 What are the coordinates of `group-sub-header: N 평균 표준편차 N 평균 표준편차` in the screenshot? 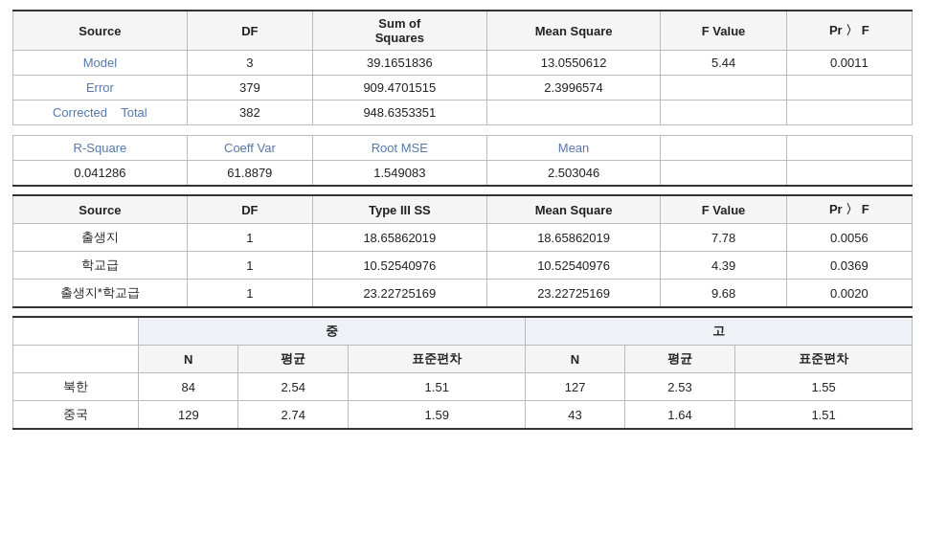 It's located at (463, 360).